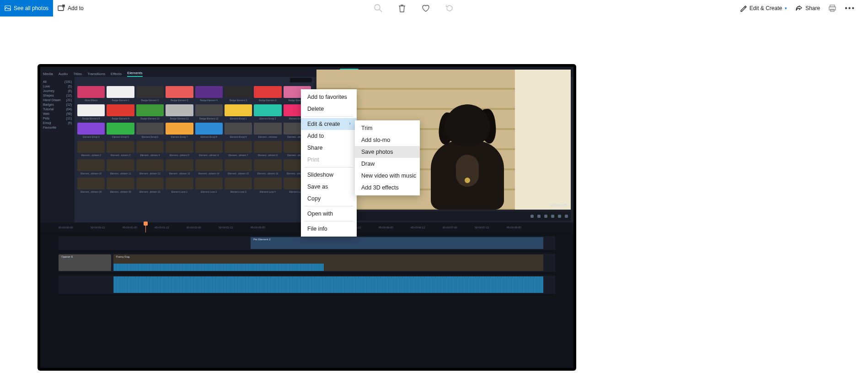  I want to click on ctx-add-to: Add to, so click(329, 136).